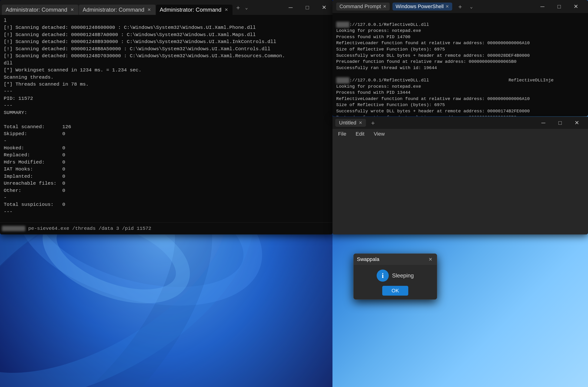 This screenshot has width=588, height=387. I want to click on notepad-close-button: ✕, so click(577, 124).